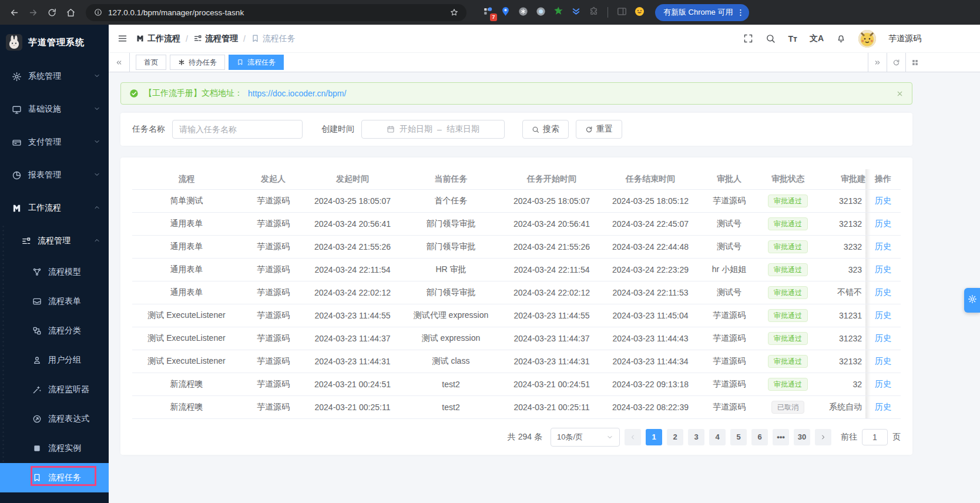 The width and height of the screenshot is (980, 503). What do you see at coordinates (771, 39) in the screenshot?
I see `global-search-icon` at bounding box center [771, 39].